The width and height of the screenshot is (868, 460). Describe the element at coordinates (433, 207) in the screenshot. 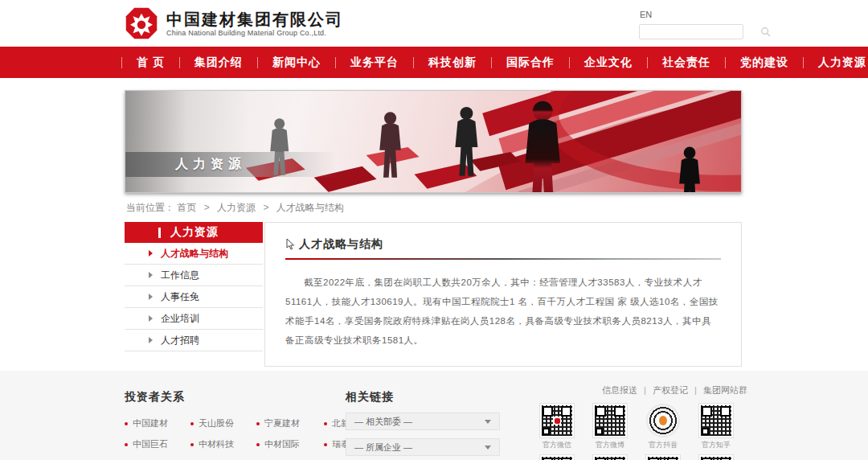

I see `breadcrumb: 当前位置： 首页 > 人力资源 > 人才战略与结构` at that location.